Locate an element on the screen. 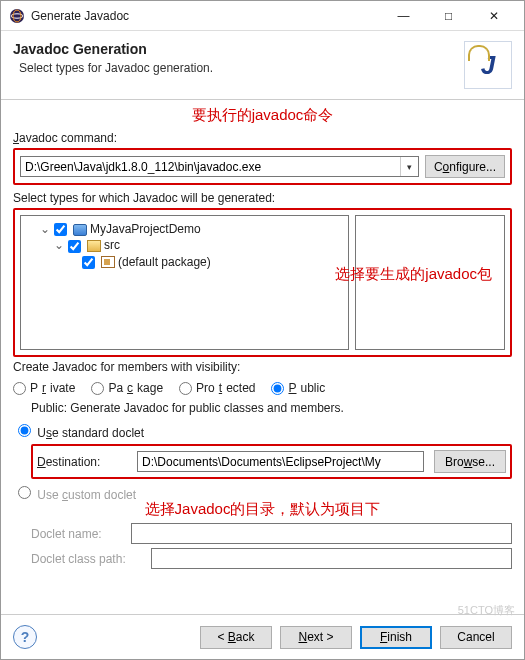 This screenshot has height=660, width=525. destination-label: Destination: is located at coordinates (82, 462).